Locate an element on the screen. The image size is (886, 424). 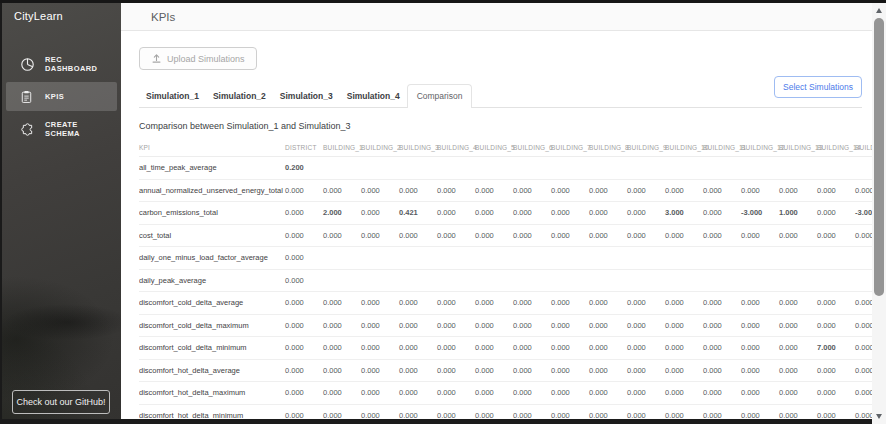
kpi-value: 3.000 is located at coordinates (684, 212).